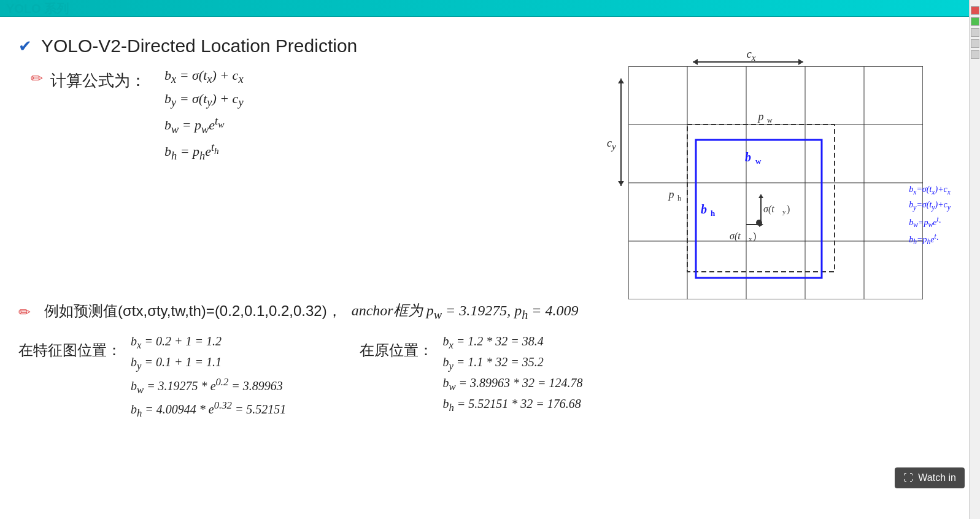 Image resolution: width=980 pixels, height=519 pixels. What do you see at coordinates (204, 115) in the screenshot?
I see `formula-block: bx = σ(tx) + cx by = σ(ty) + cy bw = pwe…` at bounding box center [204, 115].